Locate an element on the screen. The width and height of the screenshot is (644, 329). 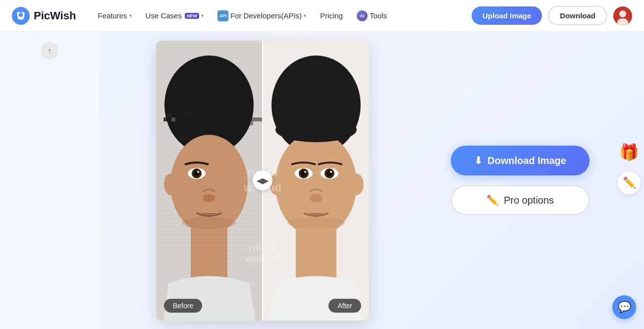
logo: PicWish is located at coordinates (44, 16).